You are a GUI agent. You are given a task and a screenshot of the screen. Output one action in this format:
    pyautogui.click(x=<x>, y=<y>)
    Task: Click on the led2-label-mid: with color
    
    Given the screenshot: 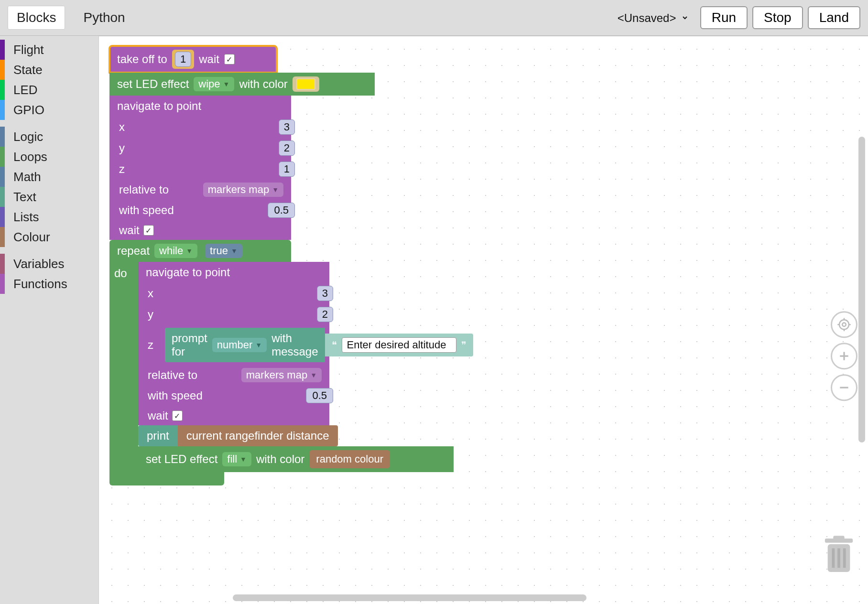 What is the action you would take?
    pyautogui.click(x=280, y=459)
    